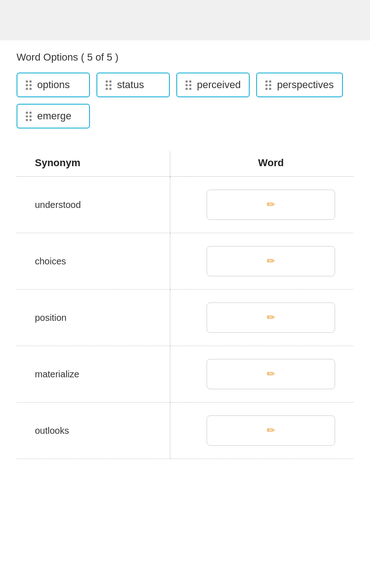 The image size is (370, 588). I want to click on word-chip-label: perspectives, so click(305, 85).